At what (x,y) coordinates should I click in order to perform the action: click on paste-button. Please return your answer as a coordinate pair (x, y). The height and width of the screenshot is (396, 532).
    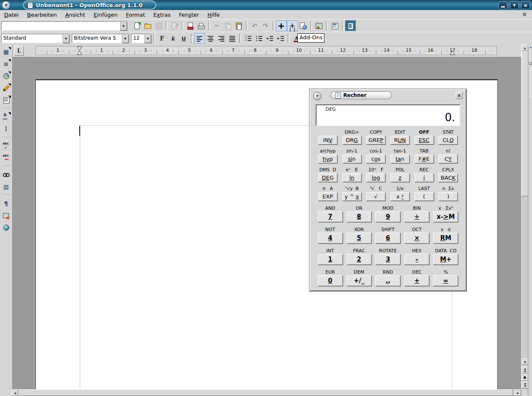
    Looking at the image, I should click on (239, 26).